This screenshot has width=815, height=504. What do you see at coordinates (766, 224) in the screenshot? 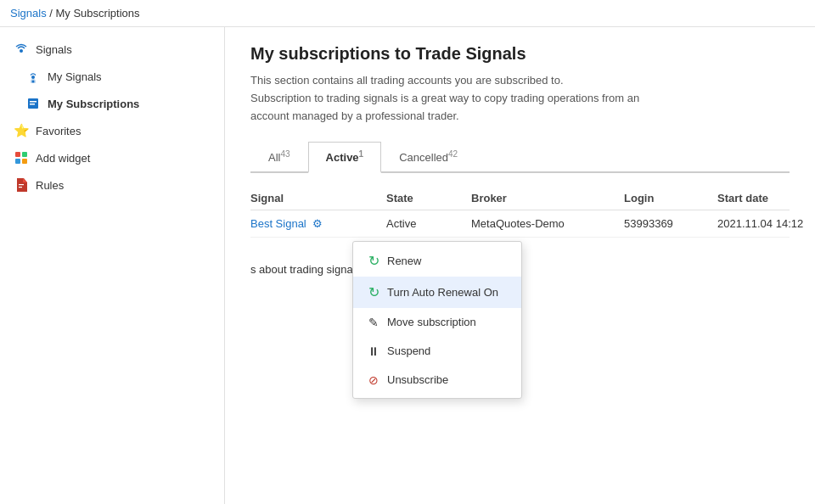
I see `row-start-date: 2021.11.04 14:12` at bounding box center [766, 224].